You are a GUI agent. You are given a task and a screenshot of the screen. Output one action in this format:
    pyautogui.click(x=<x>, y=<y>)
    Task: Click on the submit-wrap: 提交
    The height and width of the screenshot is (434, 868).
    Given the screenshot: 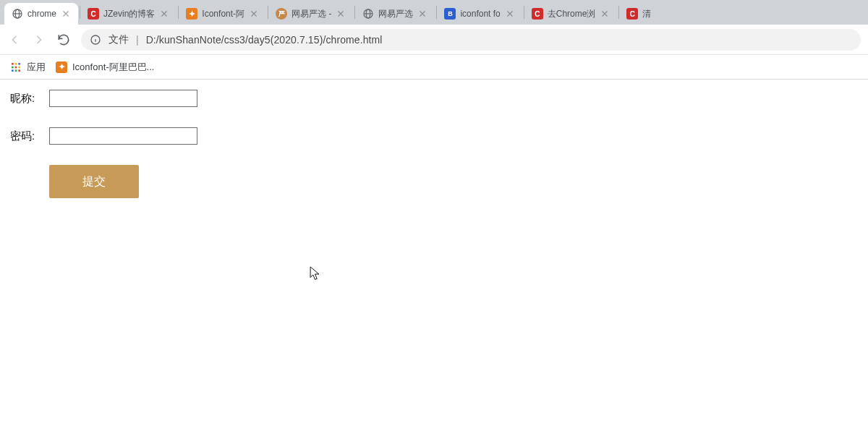 What is the action you would take?
    pyautogui.click(x=434, y=182)
    